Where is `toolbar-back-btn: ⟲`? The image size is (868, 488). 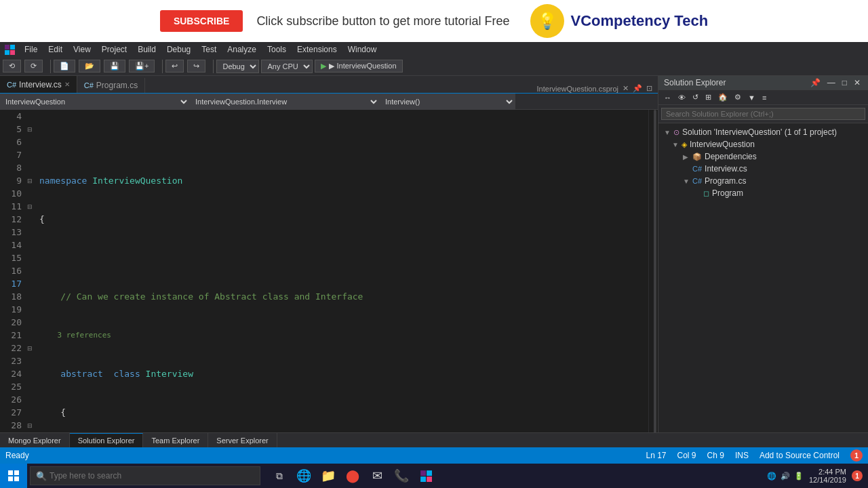 toolbar-back-btn: ⟲ is located at coordinates (12, 66).